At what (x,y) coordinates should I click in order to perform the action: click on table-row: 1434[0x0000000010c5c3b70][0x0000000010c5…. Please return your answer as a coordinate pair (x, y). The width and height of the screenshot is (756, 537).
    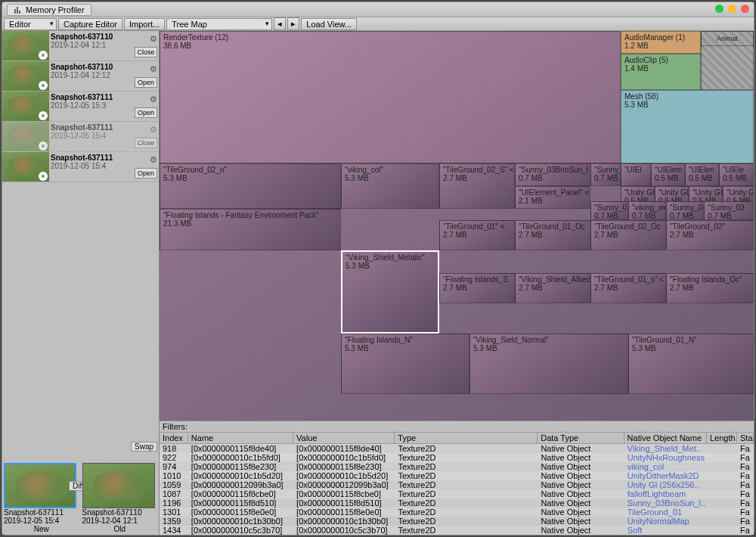
    Looking at the image, I should click on (457, 530).